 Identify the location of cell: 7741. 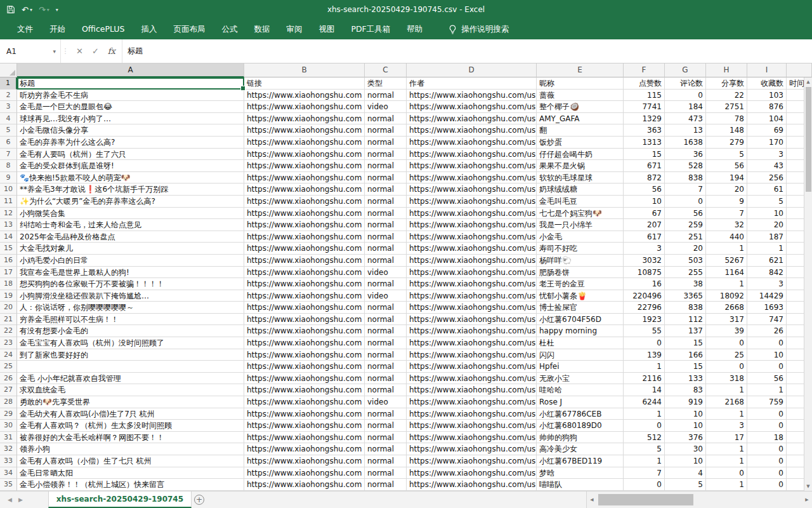
(645, 107).